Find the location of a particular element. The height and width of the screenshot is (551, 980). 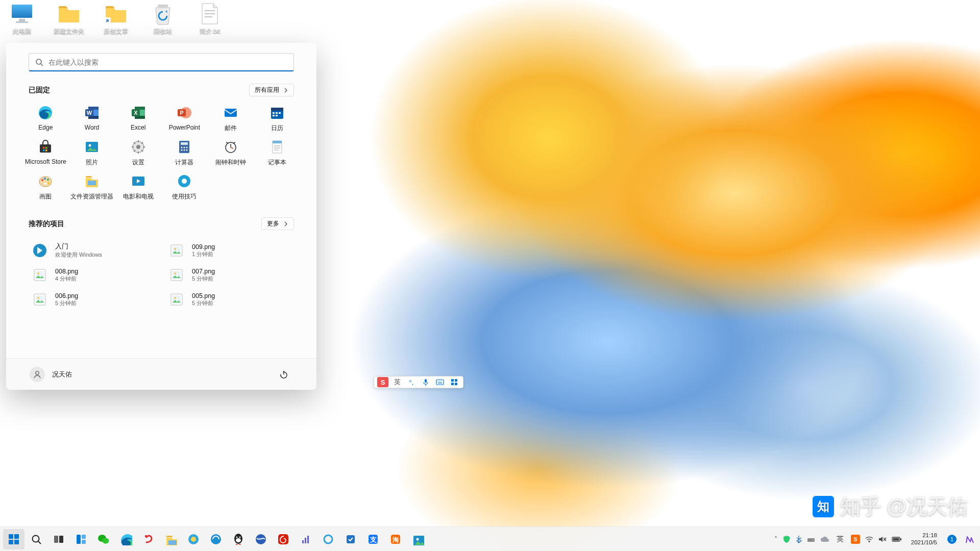

taskbar-widgets is located at coordinates (81, 539).